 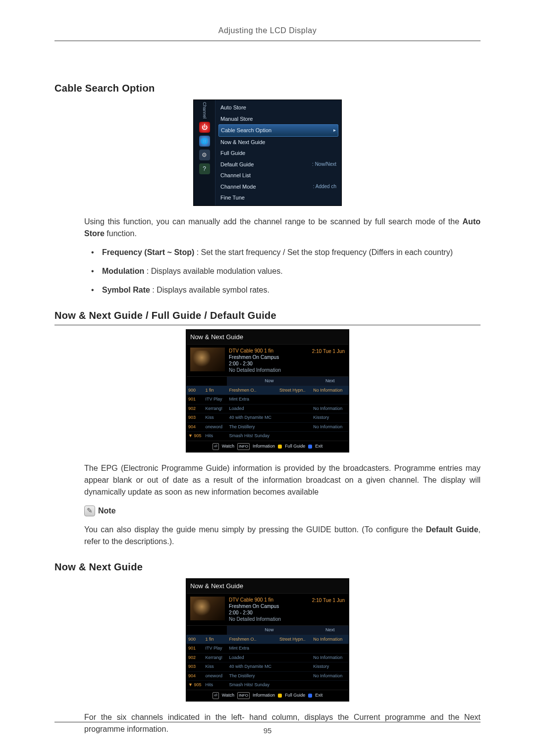 What do you see at coordinates (319, 447) in the screenshot?
I see `foot-exit: Exit` at bounding box center [319, 447].